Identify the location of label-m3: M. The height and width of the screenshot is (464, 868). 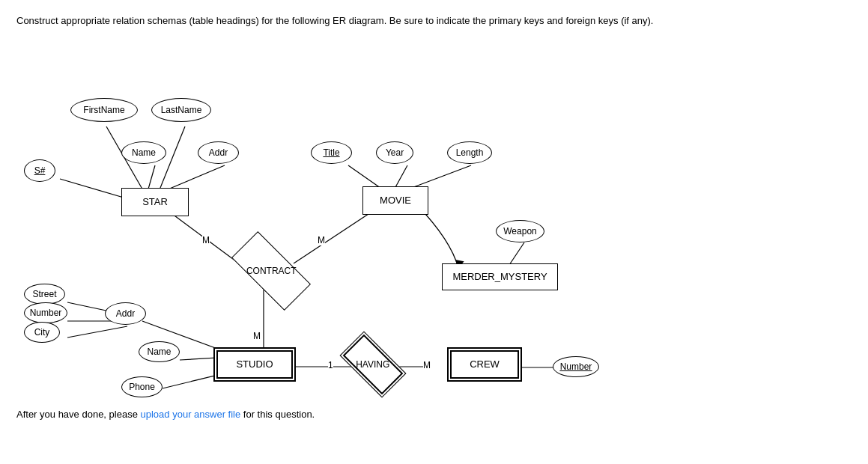
(257, 336).